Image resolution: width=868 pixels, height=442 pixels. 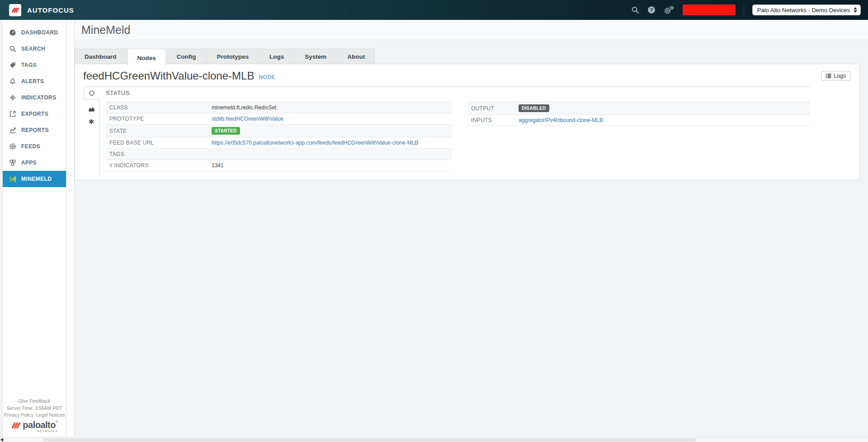 What do you see at coordinates (31, 146) in the screenshot?
I see `sidebar-item-label: FEEDS` at bounding box center [31, 146].